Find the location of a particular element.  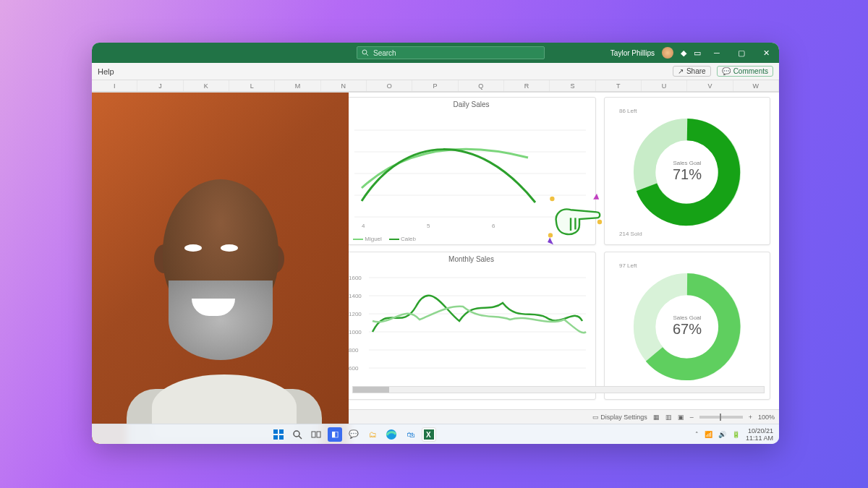

battery-icon: 🔋 is located at coordinates (736, 435).